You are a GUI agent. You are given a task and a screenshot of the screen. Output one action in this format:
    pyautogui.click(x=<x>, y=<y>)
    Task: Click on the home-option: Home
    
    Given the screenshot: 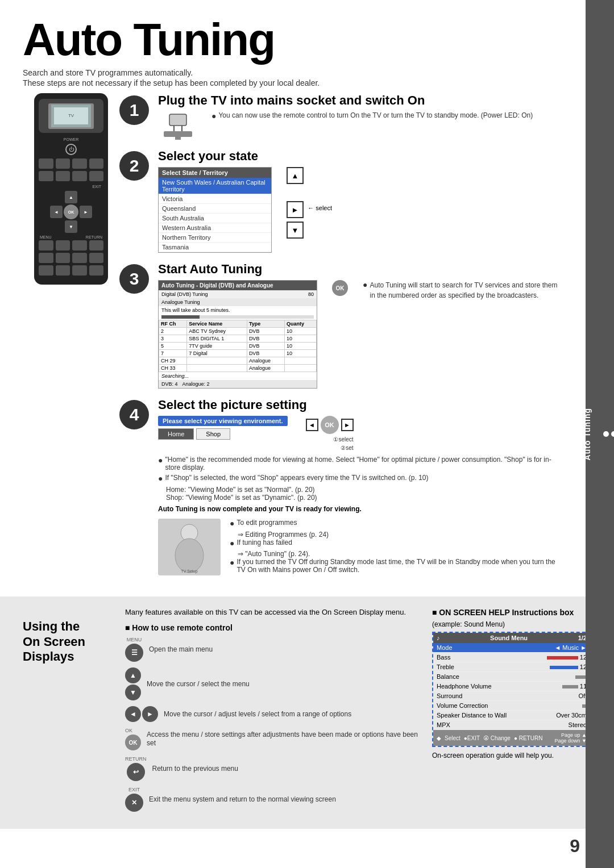 What is the action you would take?
    pyautogui.click(x=176, y=434)
    